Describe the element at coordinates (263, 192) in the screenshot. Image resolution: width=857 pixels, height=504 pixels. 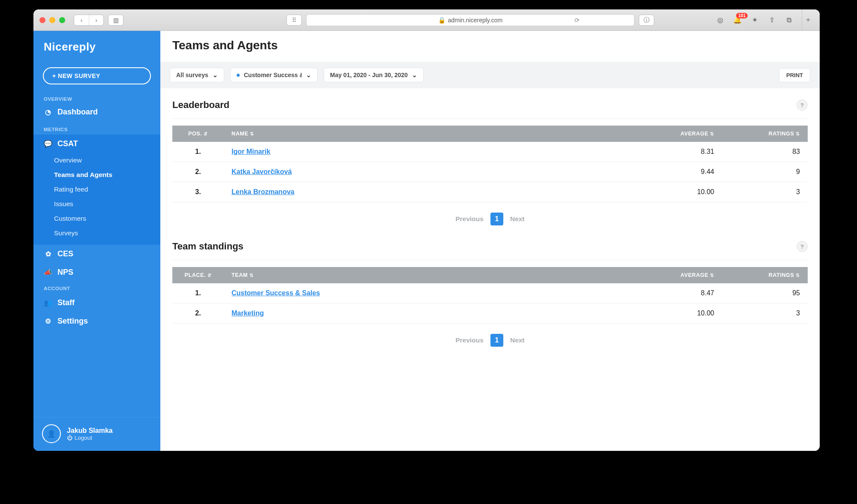
I see `agent-link: Lenka Brozmanova` at that location.